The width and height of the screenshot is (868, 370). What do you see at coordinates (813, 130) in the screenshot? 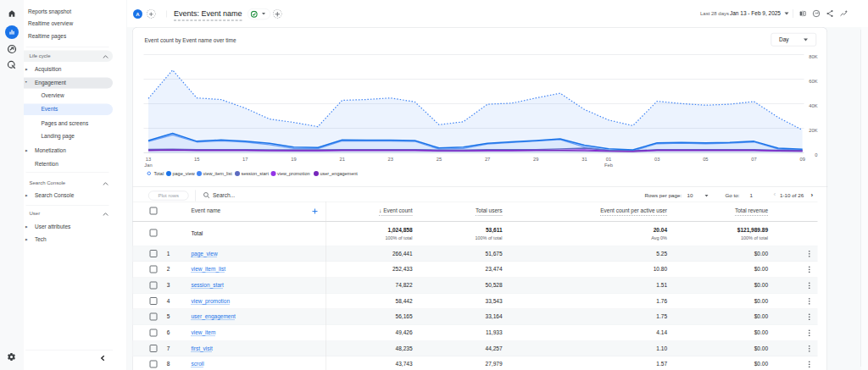
I see `svg-text: 20K` at bounding box center [813, 130].